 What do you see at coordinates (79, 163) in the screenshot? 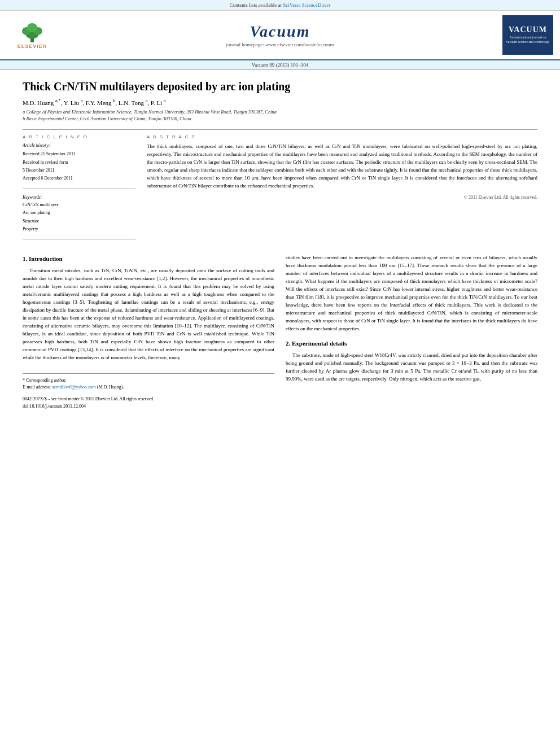
I see `received-revised-label: Received in revised form` at bounding box center [79, 163].